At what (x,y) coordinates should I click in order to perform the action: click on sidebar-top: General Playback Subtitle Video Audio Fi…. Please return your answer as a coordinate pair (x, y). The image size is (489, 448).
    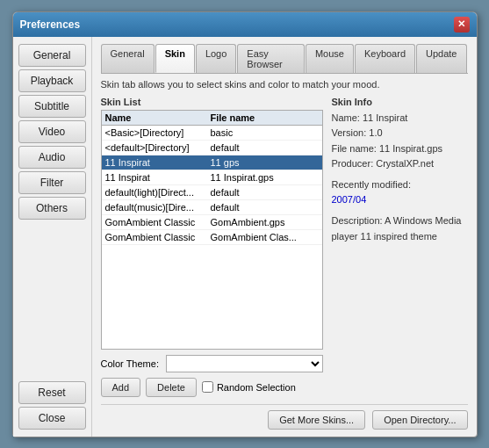
    Looking at the image, I should click on (53, 132).